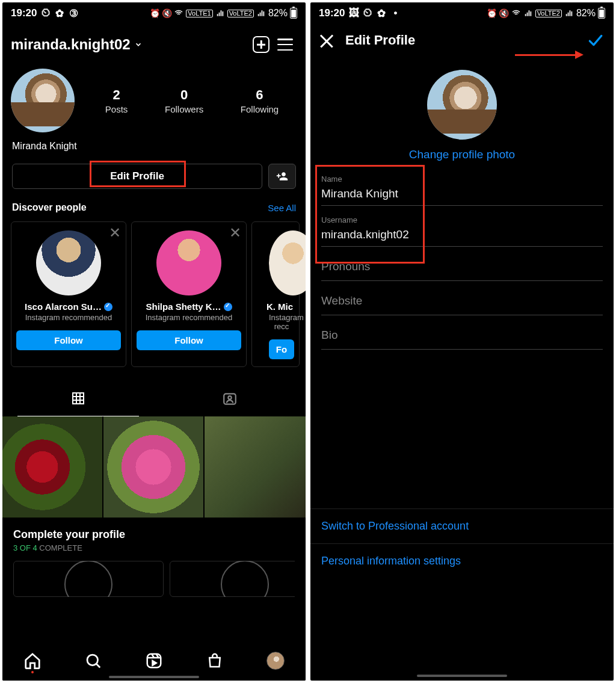 Image resolution: width=616 pixels, height=683 pixels. What do you see at coordinates (276, 294) in the screenshot?
I see `discover-card: K. Mic Instagram recc Fo` at bounding box center [276, 294].